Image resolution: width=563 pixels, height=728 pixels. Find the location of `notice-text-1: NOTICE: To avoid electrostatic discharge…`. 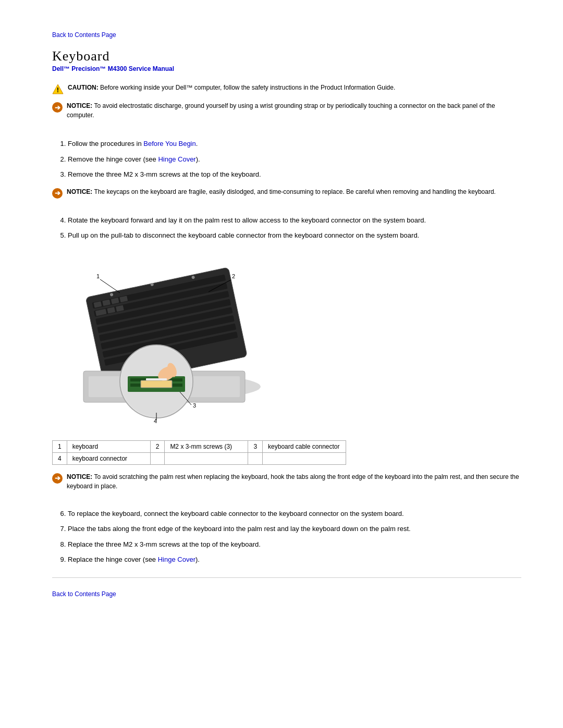

notice-text-1: NOTICE: To avoid electrostatic discharge… is located at coordinates (294, 110).